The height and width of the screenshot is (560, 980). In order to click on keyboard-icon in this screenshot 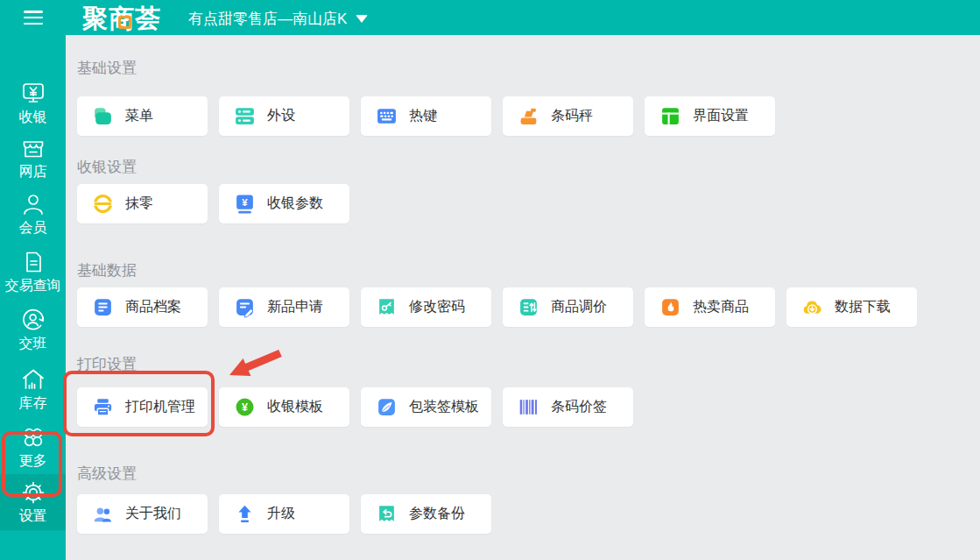, I will do `click(387, 116)`.